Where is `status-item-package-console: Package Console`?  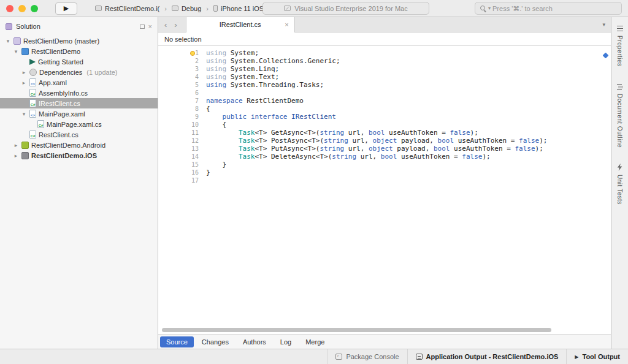
status-item-package-console: Package Console is located at coordinates (367, 357).